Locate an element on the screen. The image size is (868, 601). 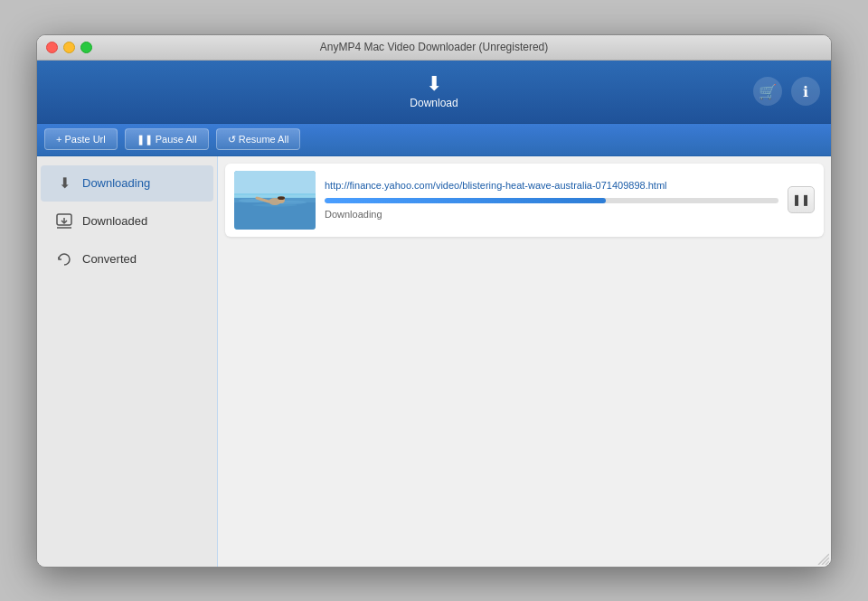
info-icon: ℹ is located at coordinates (806, 92).